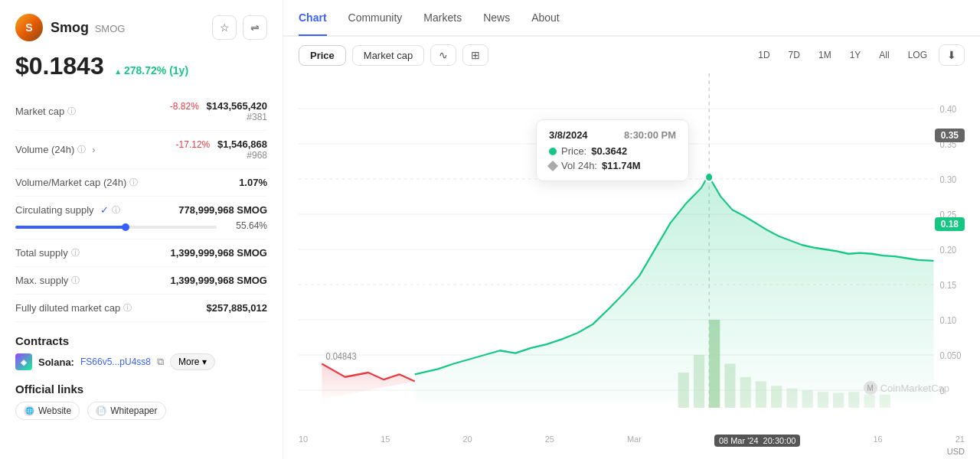 The height and width of the screenshot is (459, 980). I want to click on share-button: ⇌, so click(255, 28).